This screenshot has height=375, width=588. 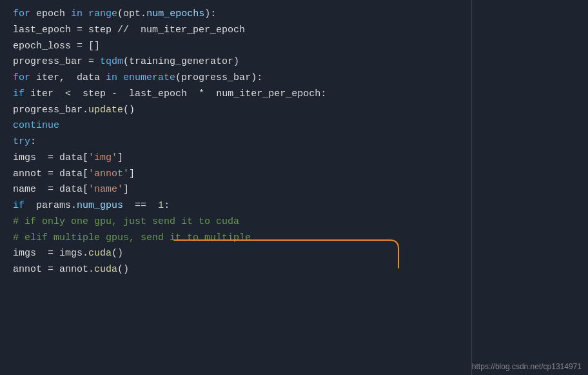 I want to click on vertical-divider, so click(x=472, y=187).